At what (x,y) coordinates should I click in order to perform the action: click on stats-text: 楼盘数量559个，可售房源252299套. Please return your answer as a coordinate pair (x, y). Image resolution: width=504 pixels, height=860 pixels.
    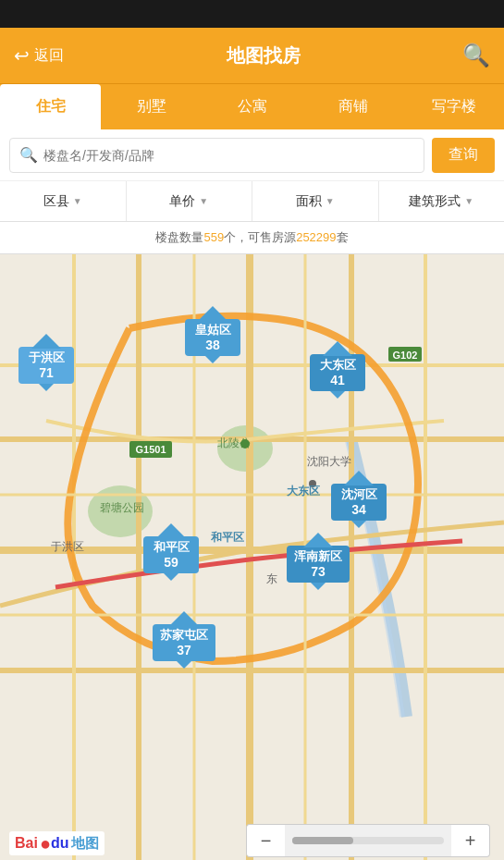
    Looking at the image, I should click on (252, 238).